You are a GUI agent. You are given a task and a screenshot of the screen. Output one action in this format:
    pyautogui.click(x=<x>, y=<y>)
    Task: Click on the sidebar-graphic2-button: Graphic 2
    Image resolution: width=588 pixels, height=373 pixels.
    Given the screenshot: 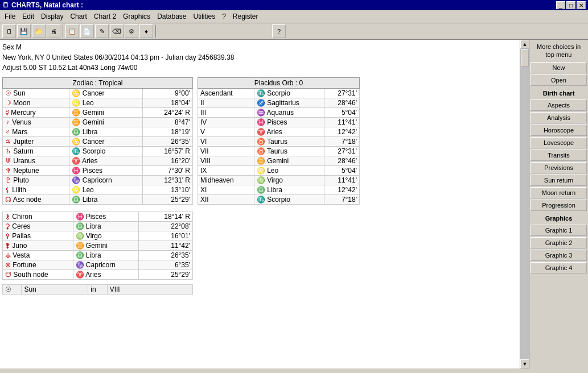 What is the action you would take?
    pyautogui.click(x=559, y=243)
    